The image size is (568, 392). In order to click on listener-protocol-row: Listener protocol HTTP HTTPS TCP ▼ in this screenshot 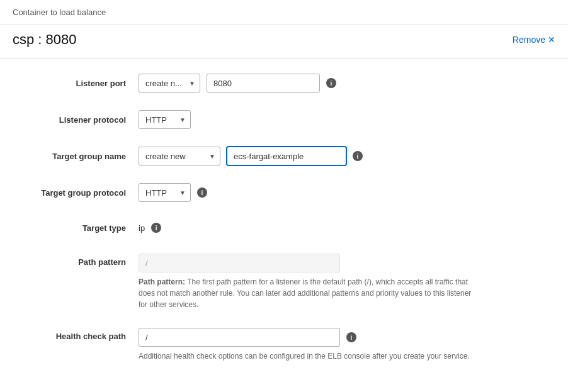, I will do `click(284, 120)`.